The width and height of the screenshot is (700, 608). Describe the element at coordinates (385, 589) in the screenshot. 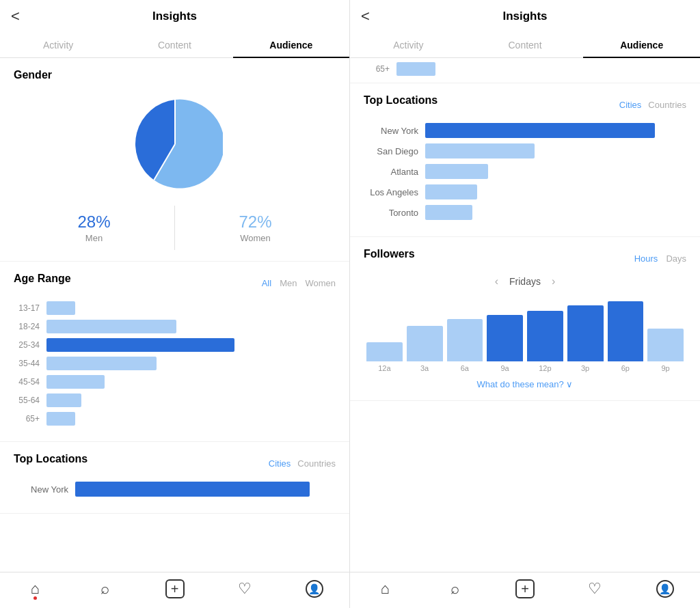

I see `right-nav-home: ⌂` at that location.